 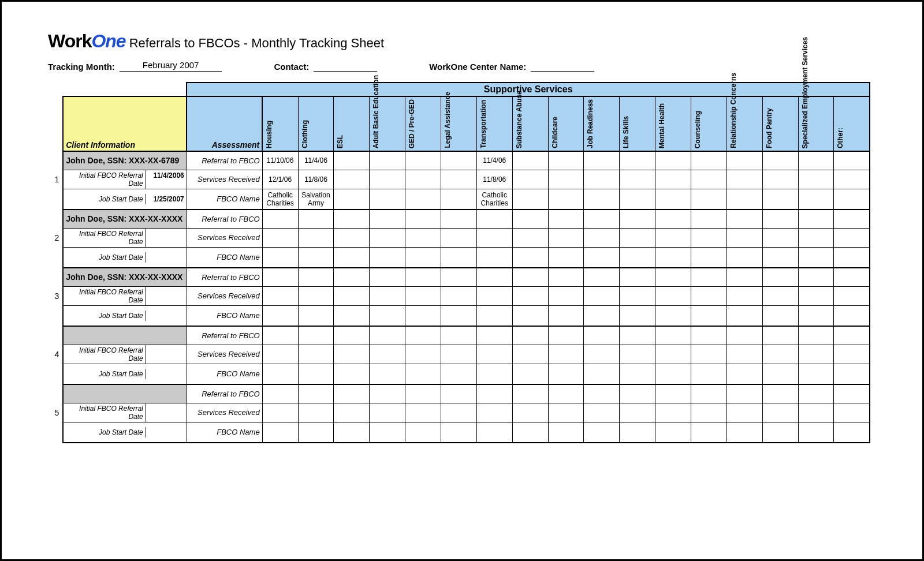 What do you see at coordinates (494, 199) in the screenshot?
I see `data-cell: Catholic Charities` at bounding box center [494, 199].